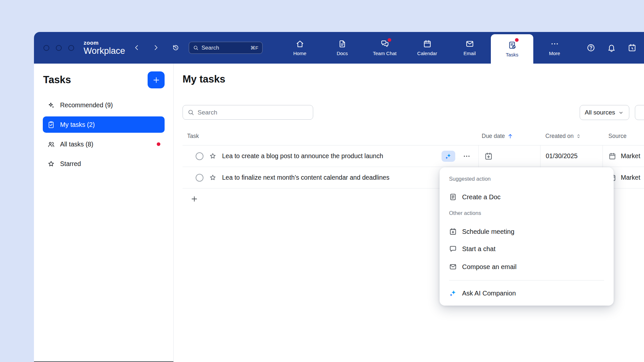 This screenshot has height=362, width=644. What do you see at coordinates (191, 112) in the screenshot?
I see `search-icon` at bounding box center [191, 112].